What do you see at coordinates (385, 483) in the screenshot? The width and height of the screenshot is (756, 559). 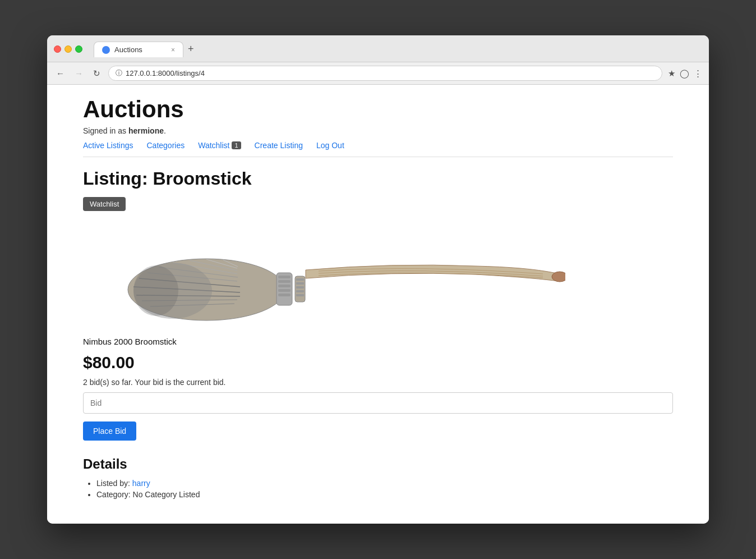 I see `listed-by-item: Listed by: harry` at bounding box center [385, 483].